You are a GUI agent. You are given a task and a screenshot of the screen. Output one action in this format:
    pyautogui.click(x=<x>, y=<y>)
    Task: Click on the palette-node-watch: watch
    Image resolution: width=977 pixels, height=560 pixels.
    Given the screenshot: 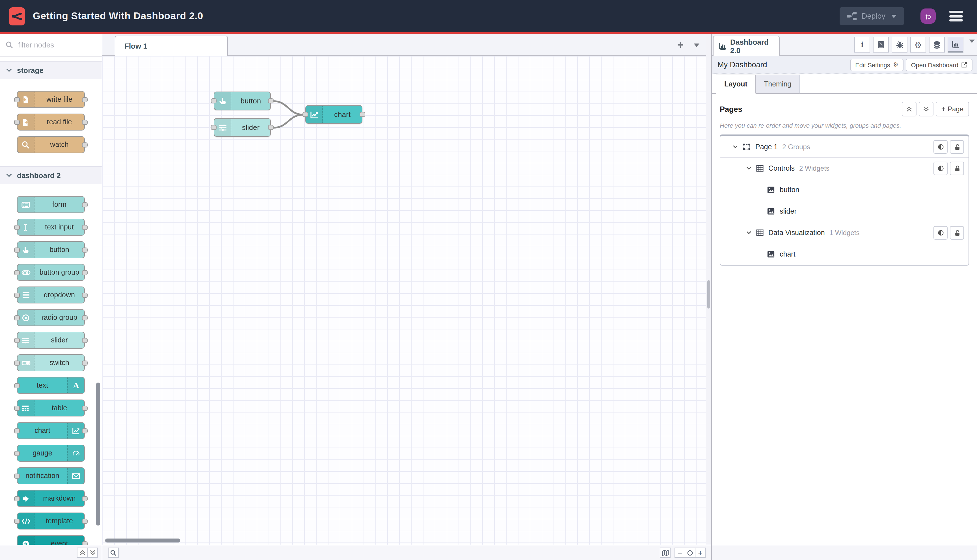 What is the action you would take?
    pyautogui.click(x=51, y=145)
    